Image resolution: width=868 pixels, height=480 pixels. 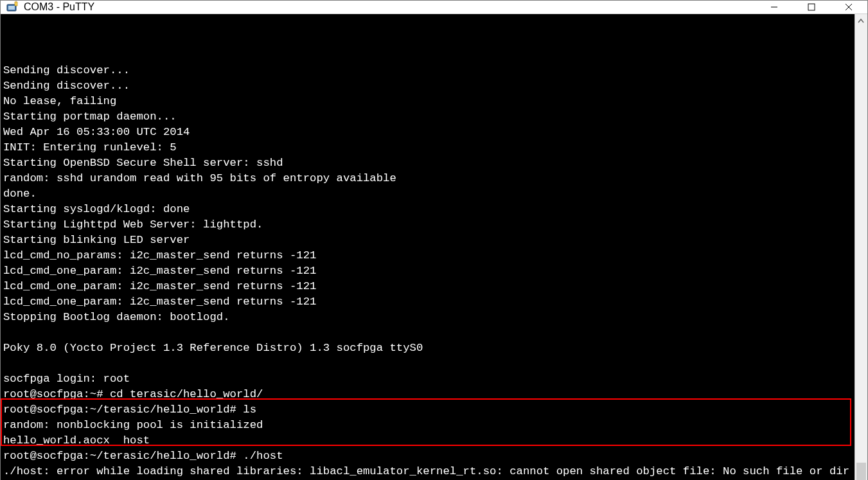 I want to click on terminal-line: INIT: Entering runlevel: 5, so click(x=428, y=148).